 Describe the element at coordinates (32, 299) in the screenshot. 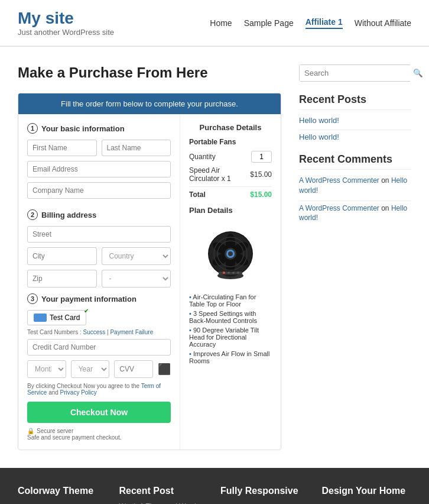

I see `step3-number: 3` at that location.